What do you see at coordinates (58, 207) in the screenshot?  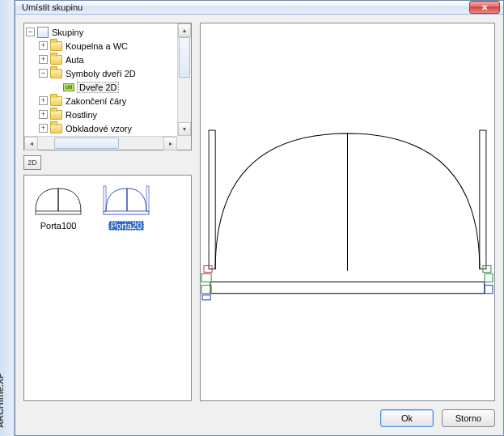 I see `thumbnail-porta100: Porta100` at bounding box center [58, 207].